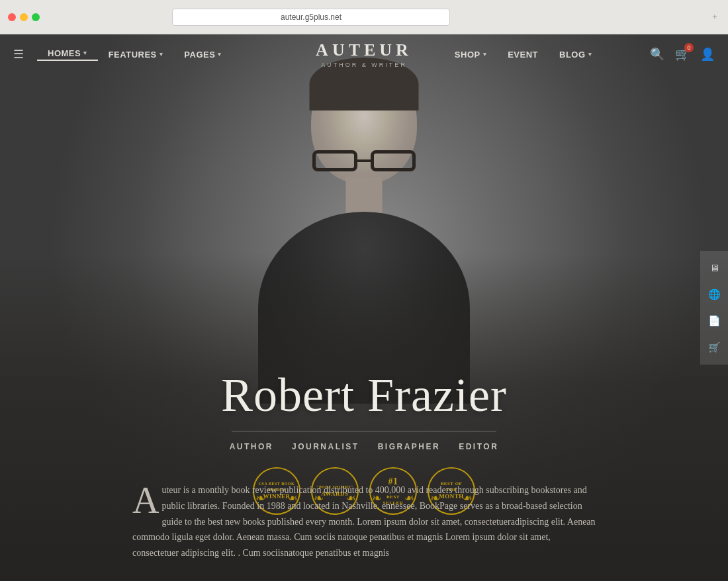 This screenshot has width=728, height=581. Describe the element at coordinates (364, 54) in the screenshot. I see `navbar: ☰ HOMES ▾ FEATURES ▾ PAGES ▾ AUTEUR AUTH…` at that location.